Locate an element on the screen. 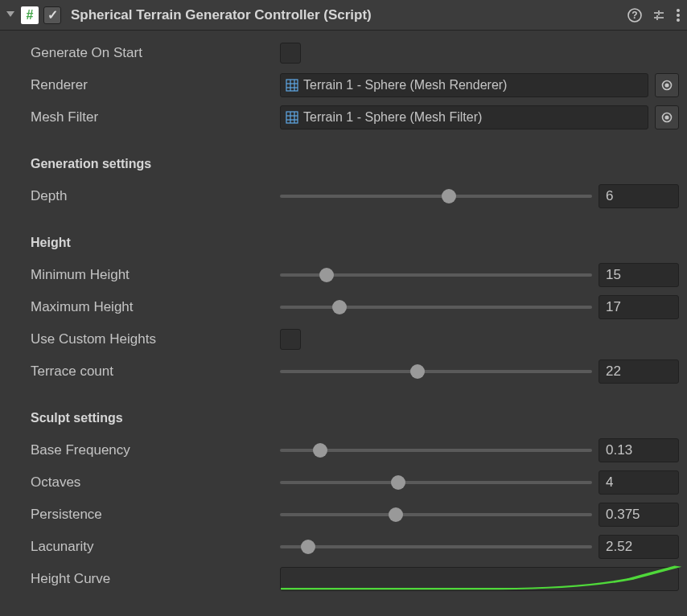 Image resolution: width=687 pixels, height=616 pixels. row-octaves: Octaves is located at coordinates (344, 483).